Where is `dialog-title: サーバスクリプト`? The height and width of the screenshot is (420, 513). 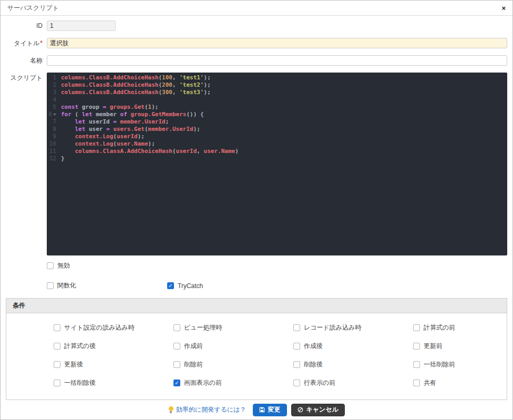 dialog-title: サーバスクリプト is located at coordinates (33, 8).